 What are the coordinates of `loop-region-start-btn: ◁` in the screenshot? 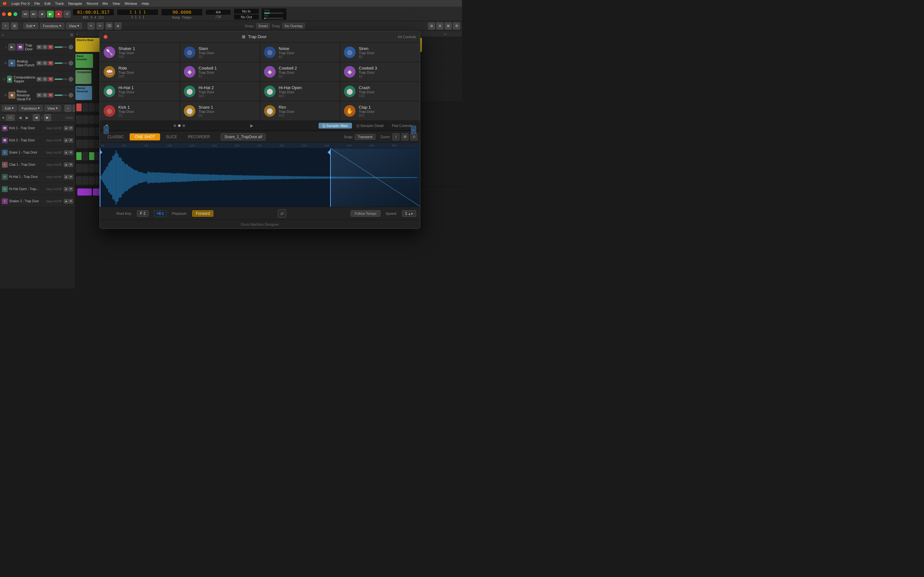 It's located at (106, 130).